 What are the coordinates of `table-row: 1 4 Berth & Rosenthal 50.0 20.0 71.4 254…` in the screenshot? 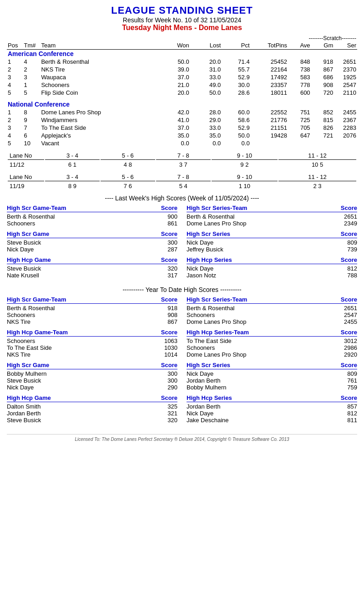 It's located at (182, 62).